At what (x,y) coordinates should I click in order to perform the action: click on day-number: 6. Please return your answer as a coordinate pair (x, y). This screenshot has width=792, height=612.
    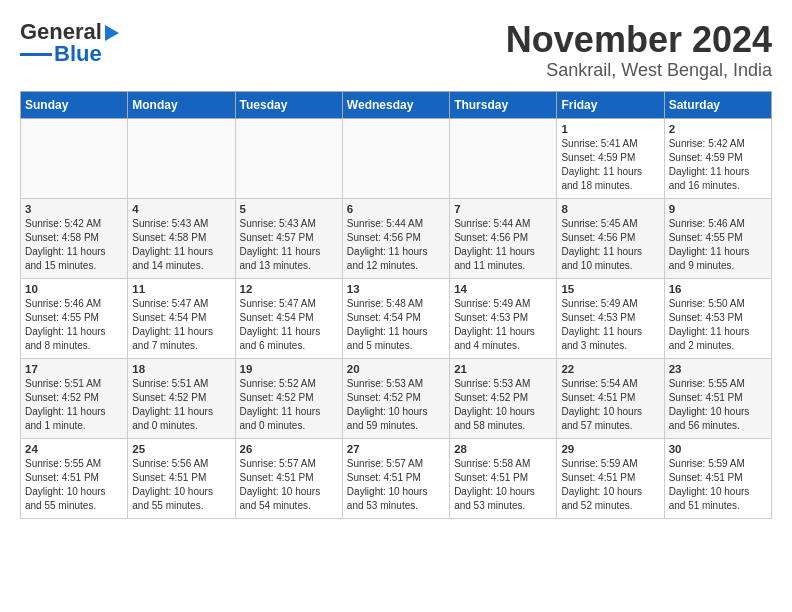
    Looking at the image, I should click on (396, 209).